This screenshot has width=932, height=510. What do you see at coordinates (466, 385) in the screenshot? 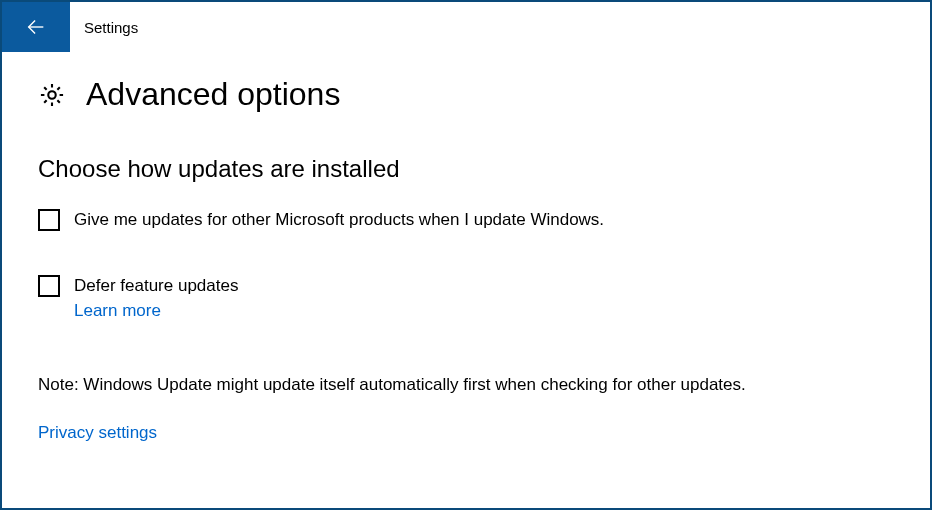
I see `note-text: Note: Windows Update might update itself…` at bounding box center [466, 385].